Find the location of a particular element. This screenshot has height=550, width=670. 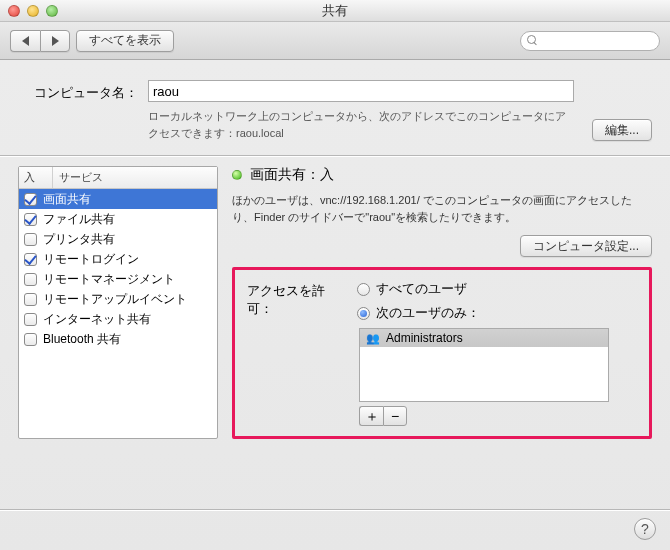

zoom-icon is located at coordinates (52, 11).